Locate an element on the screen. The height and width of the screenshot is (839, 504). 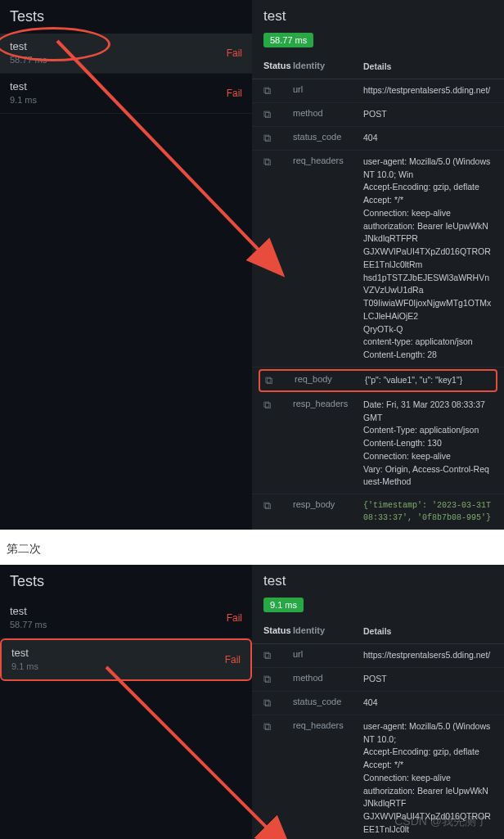
identity-cell: req_body is located at coordinates (330, 379).